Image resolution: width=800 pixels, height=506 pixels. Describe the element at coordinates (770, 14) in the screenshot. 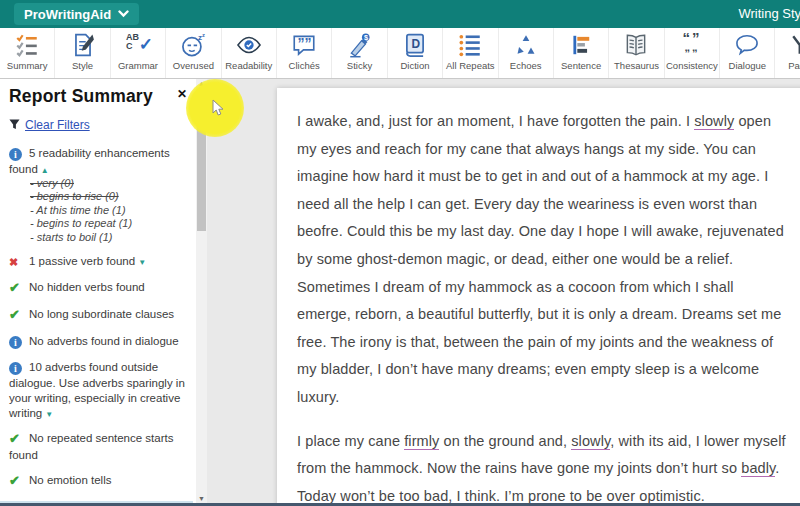

I see `writing-style-label: Writing Styl` at that location.